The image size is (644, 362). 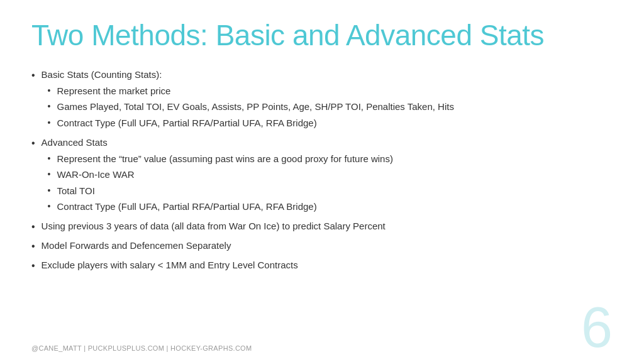 I want to click on list-item: • Using previous 3 years of data (all da…, so click(x=322, y=227).